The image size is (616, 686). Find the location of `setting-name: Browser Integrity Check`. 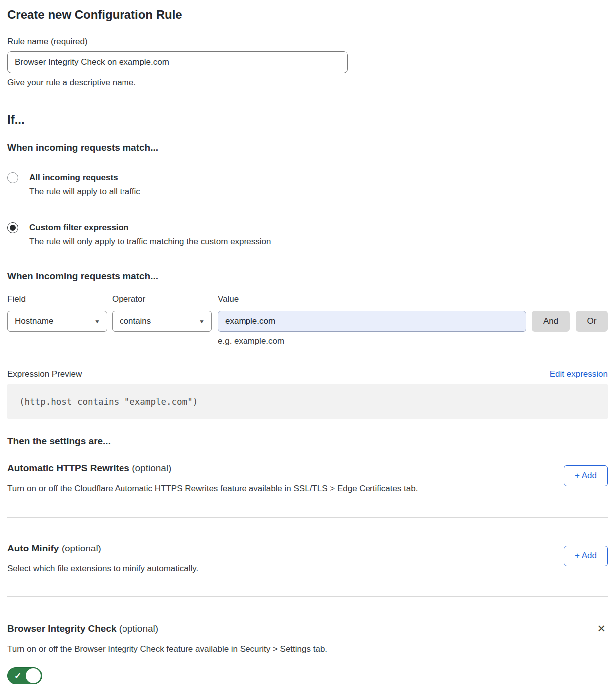

setting-name: Browser Integrity Check is located at coordinates (62, 629).